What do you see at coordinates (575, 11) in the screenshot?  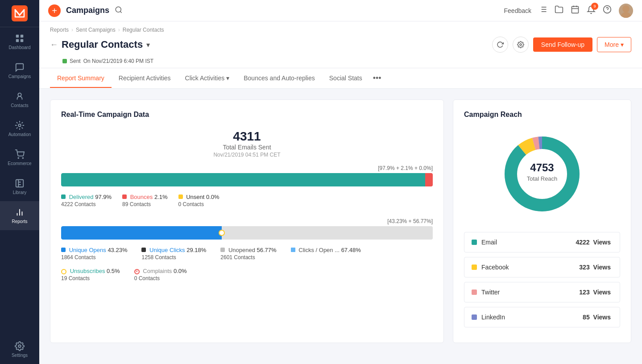 I see `calendar-icon` at bounding box center [575, 11].